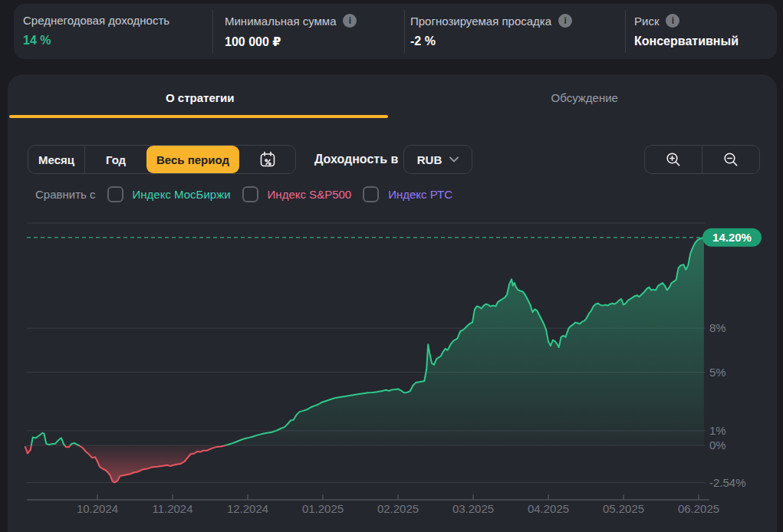 This screenshot has width=783, height=532. I want to click on stats-panel: Среднегодовая доходность 14 % Минимальна…, so click(396, 31).